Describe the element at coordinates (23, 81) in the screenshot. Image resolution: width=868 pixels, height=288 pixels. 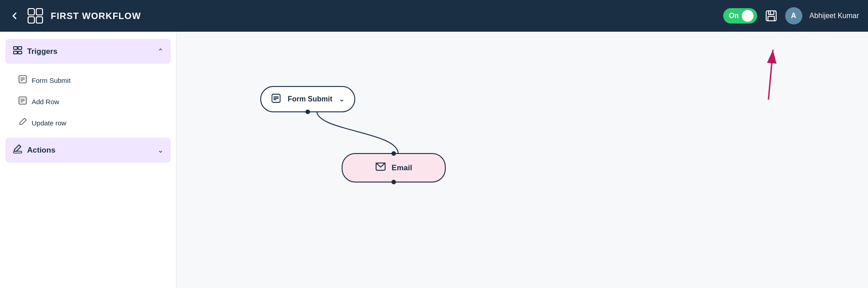
I see `form-submit-icon` at that location.